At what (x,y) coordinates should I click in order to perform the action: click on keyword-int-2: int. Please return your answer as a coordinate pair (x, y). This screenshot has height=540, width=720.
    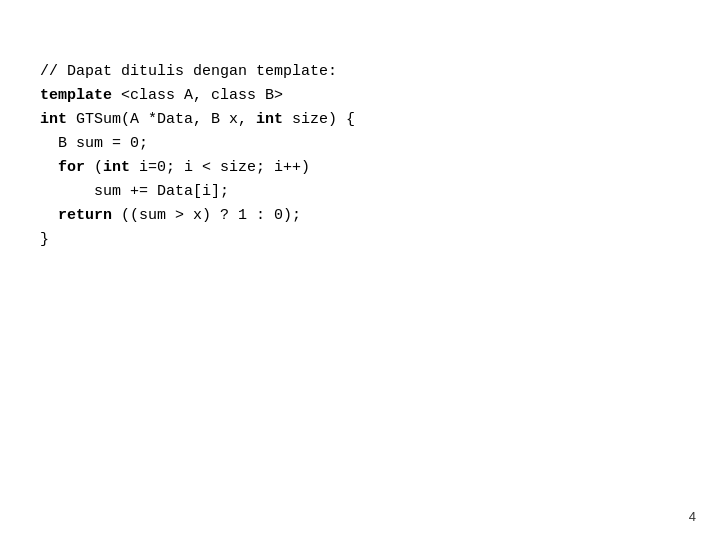
    Looking at the image, I should click on (270, 120).